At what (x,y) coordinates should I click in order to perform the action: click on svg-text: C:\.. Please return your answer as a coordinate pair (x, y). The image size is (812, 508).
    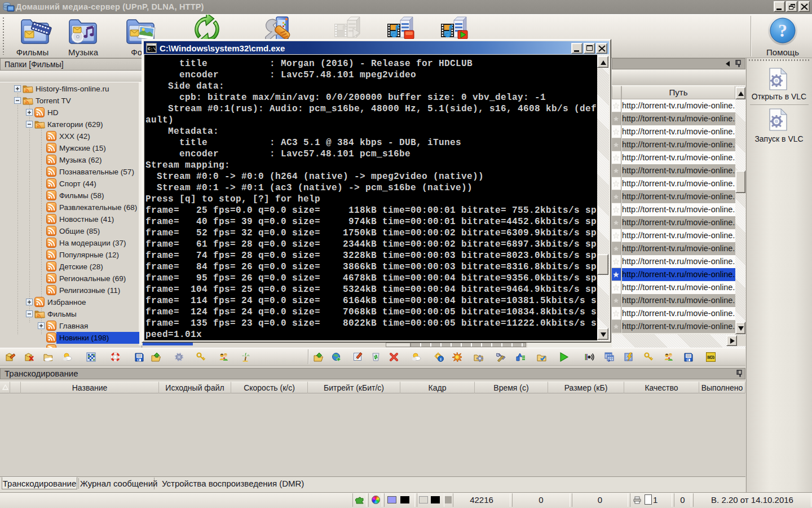
    Looking at the image, I should click on (152, 49).